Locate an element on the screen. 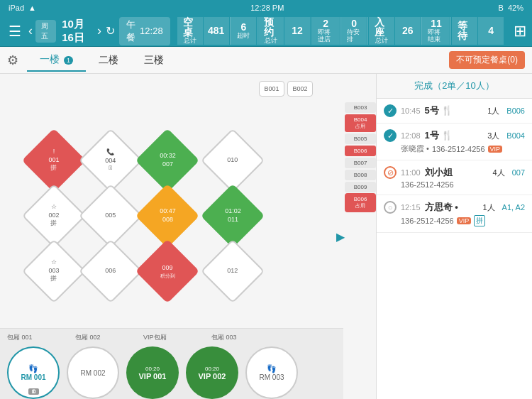 This screenshot has width=532, height=399. rm001-footprint: 👣 is located at coordinates (33, 369).